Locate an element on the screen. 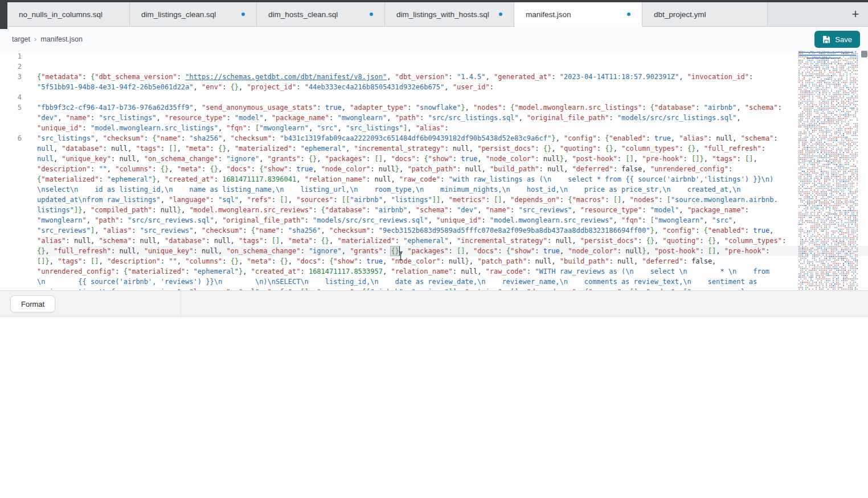 This screenshot has width=868, height=498. code-row: "fbb9f3c2-cf96-4a17-b736-976a62d35ff9", … is located at coordinates (452, 108).